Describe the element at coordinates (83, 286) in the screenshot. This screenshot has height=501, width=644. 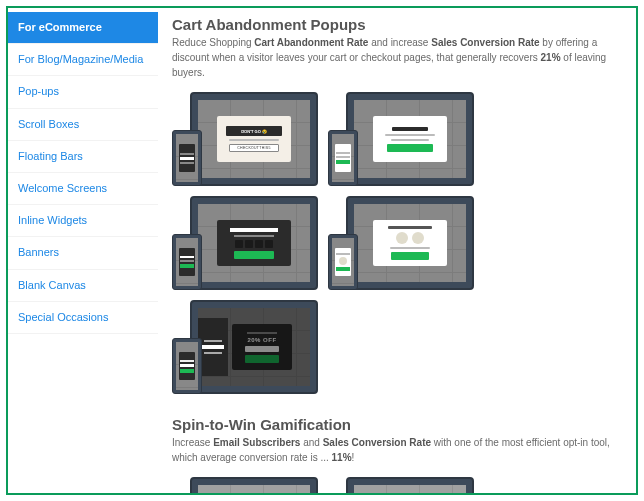
I see `sidebar-item-blank-canvas: Blank Canvas` at that location.